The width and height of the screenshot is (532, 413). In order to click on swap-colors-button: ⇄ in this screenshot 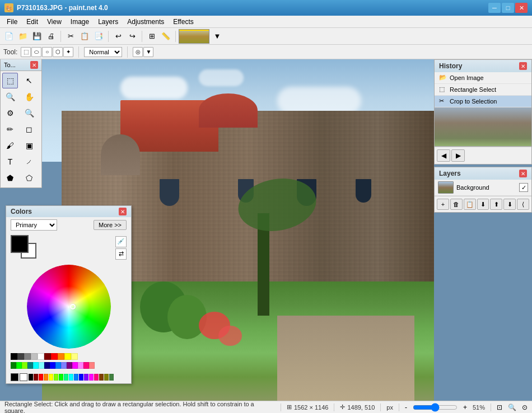, I will do `click(121, 254)`.